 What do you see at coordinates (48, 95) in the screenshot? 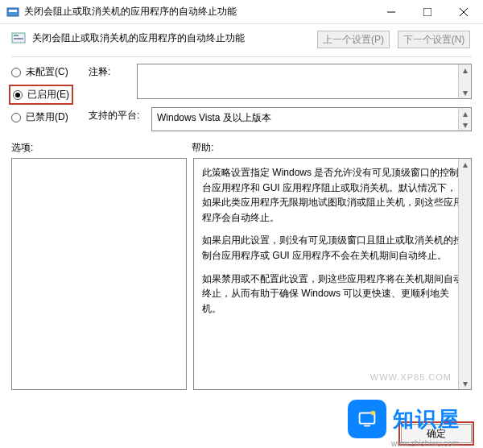
I see `radio-label: 已启用(E)` at bounding box center [48, 95].